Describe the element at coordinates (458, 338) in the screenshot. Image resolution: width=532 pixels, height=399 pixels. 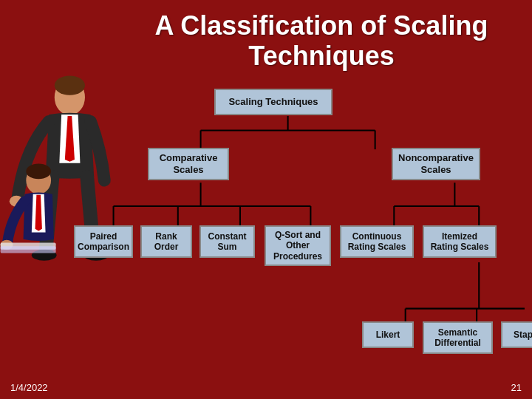
I see `box-semantic-differential: Semantic Differential` at that location.